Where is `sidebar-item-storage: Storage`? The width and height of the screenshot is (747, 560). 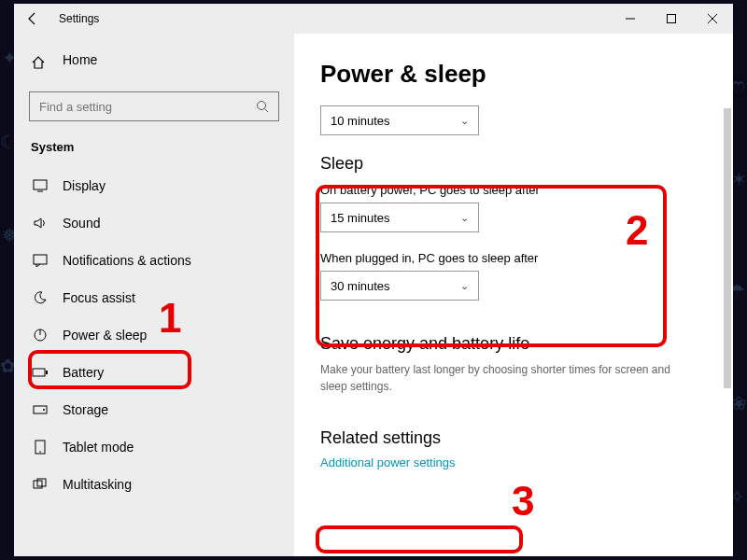
sidebar-item-storage: Storage is located at coordinates (154, 410).